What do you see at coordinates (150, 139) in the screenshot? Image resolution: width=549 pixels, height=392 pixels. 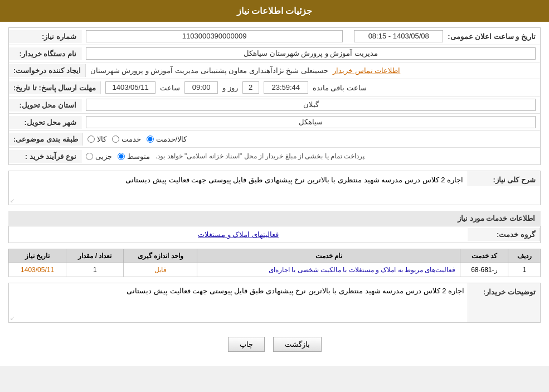 I see `radio-kala-khadmat-input` at bounding box center [150, 139].